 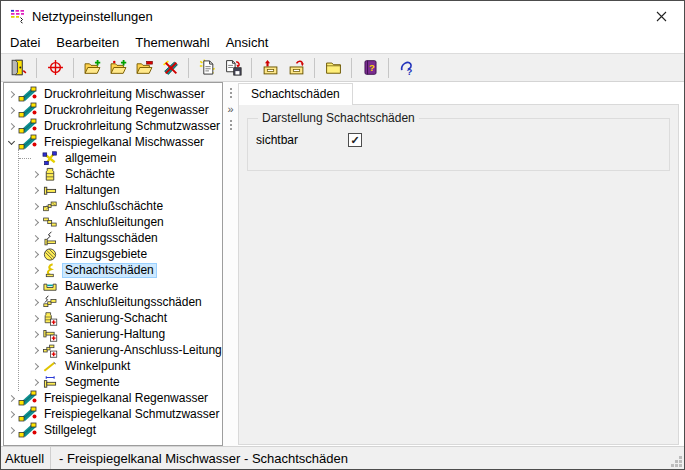 What do you see at coordinates (662, 16) in the screenshot?
I see `close-button` at bounding box center [662, 16].